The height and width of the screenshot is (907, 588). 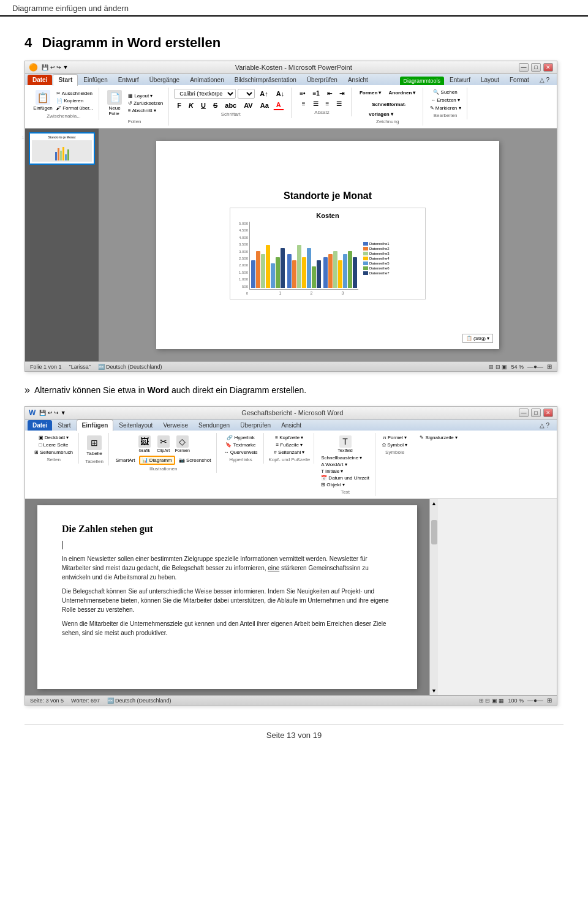 I want to click on pp-tab-uebergaenge: Übergänge, so click(x=164, y=80).